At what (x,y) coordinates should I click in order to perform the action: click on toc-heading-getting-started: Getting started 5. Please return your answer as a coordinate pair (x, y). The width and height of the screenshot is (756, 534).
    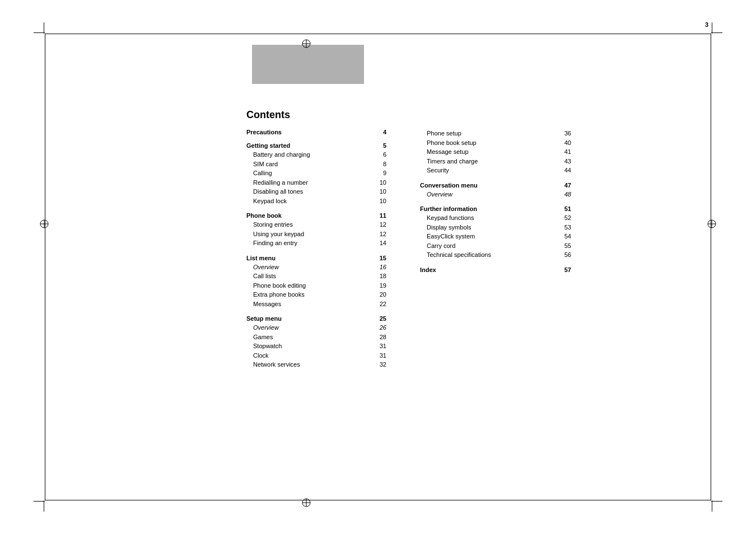
    Looking at the image, I should click on (316, 146).